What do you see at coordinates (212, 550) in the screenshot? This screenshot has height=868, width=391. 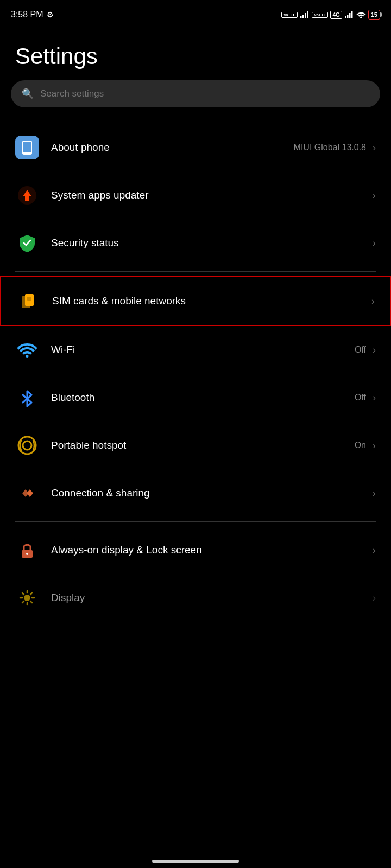 I see `lock-label: Always-on display & Lock screen` at bounding box center [212, 550].